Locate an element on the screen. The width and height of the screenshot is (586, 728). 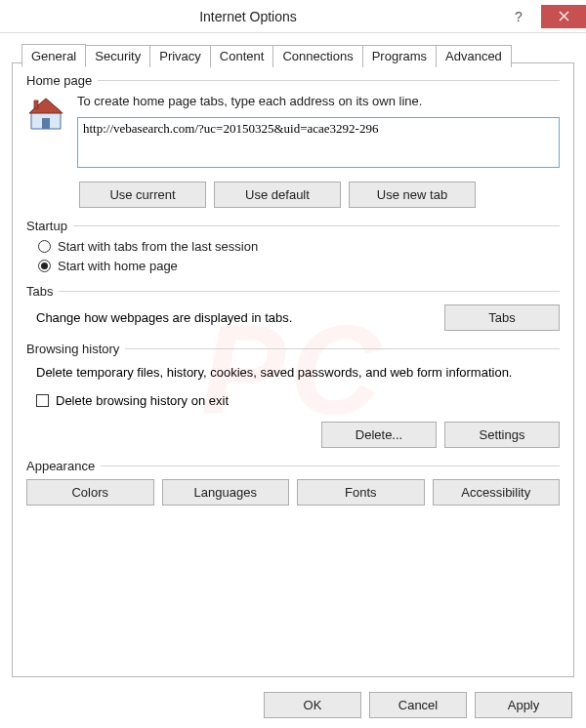
tab-content: Content is located at coordinates (242, 57).